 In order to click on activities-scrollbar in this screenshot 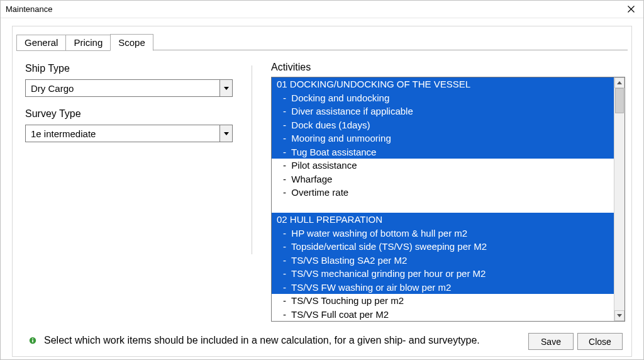, I will do `click(619, 199)`.